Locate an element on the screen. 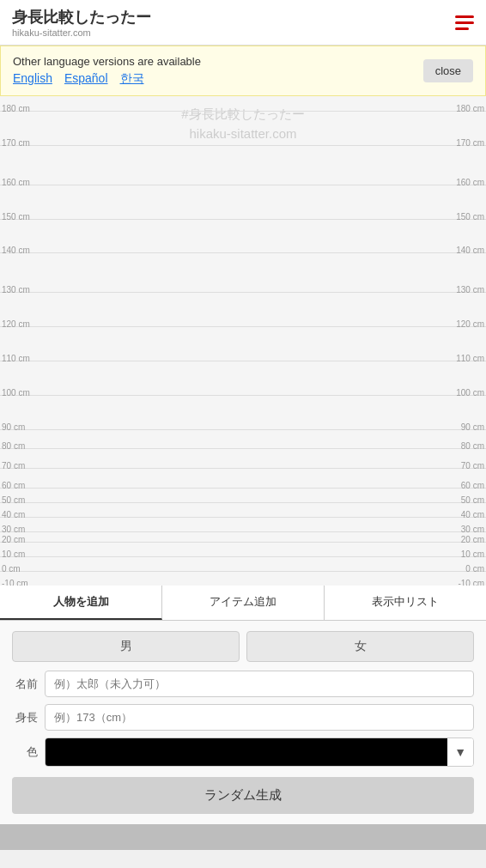 This screenshot has height=868, width=486. bottom-bar is located at coordinates (243, 837).